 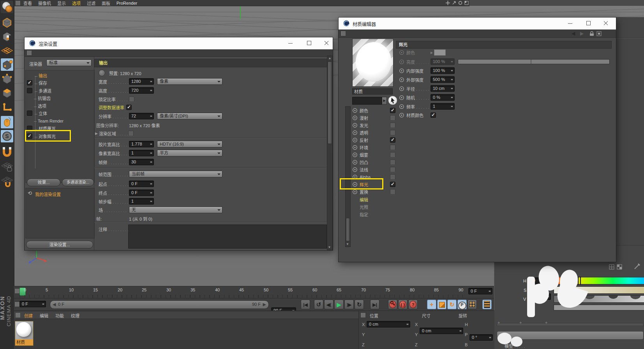 What do you see at coordinates (388, 324) in the screenshot?
I see `position-x-field: 0 cm` at bounding box center [388, 324].